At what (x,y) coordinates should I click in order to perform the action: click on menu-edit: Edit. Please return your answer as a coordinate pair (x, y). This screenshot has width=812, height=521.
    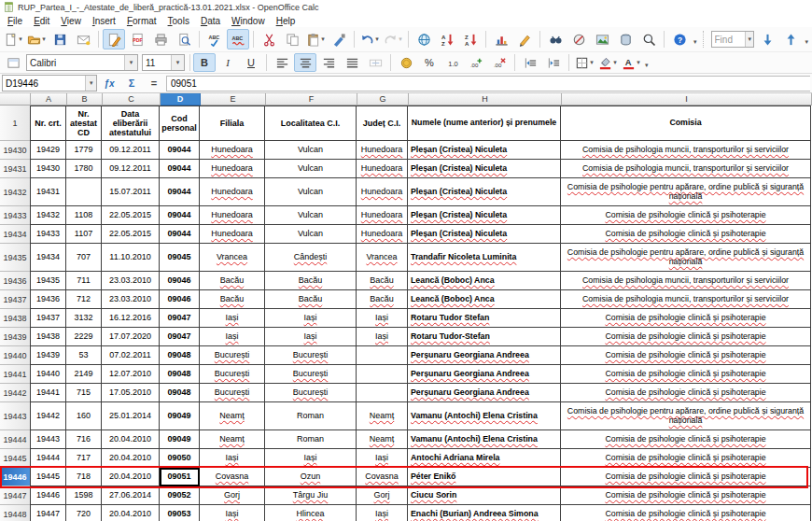
    Looking at the image, I should click on (41, 21).